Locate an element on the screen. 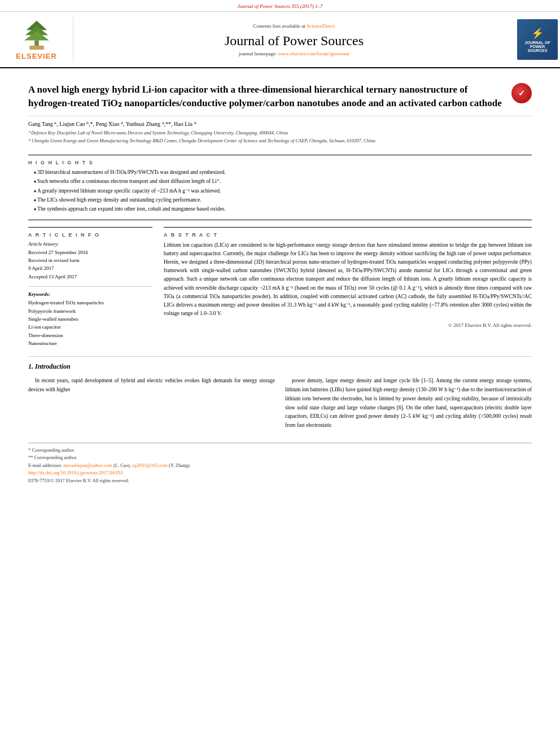 Image resolution: width=560 pixels, height=747 pixels. history-subsection: Article history: Received 27 September 2… is located at coordinates (90, 261).